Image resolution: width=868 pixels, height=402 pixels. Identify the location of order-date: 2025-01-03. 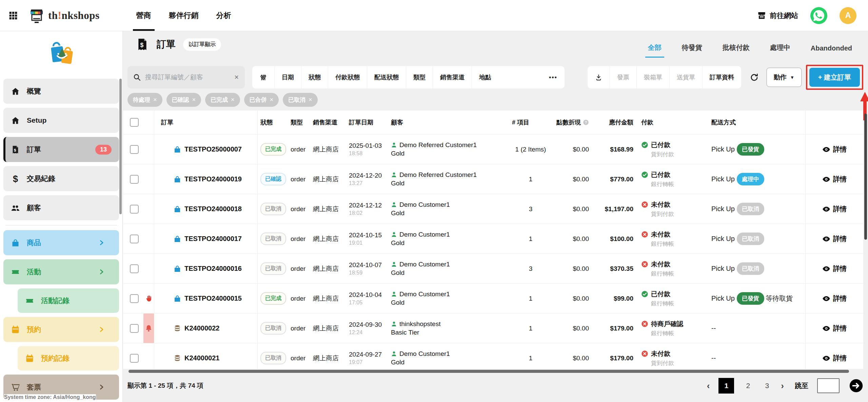
(366, 146).